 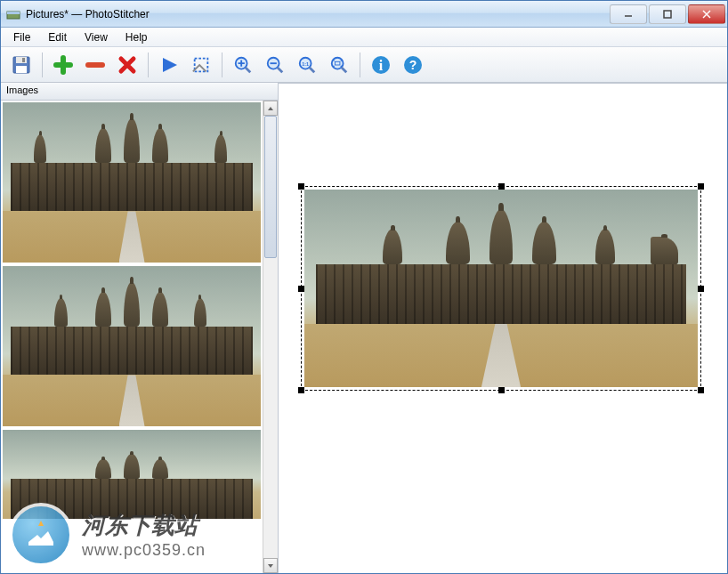 I want to click on menu-edit: Edit, so click(x=57, y=37).